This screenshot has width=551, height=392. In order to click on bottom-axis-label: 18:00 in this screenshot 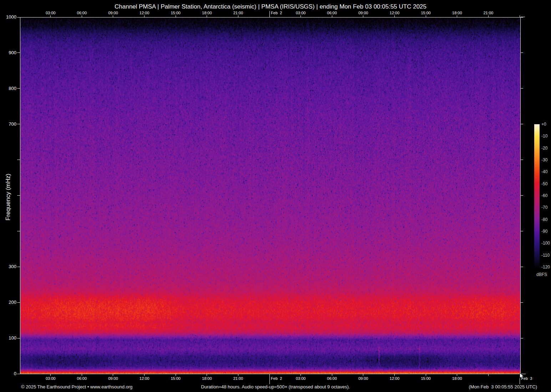, I will do `click(207, 378)`.